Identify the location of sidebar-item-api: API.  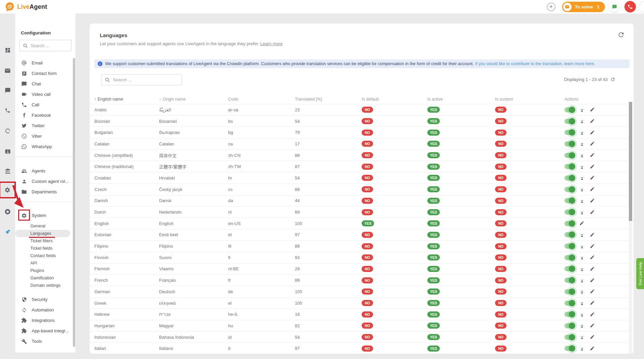
(45, 263).